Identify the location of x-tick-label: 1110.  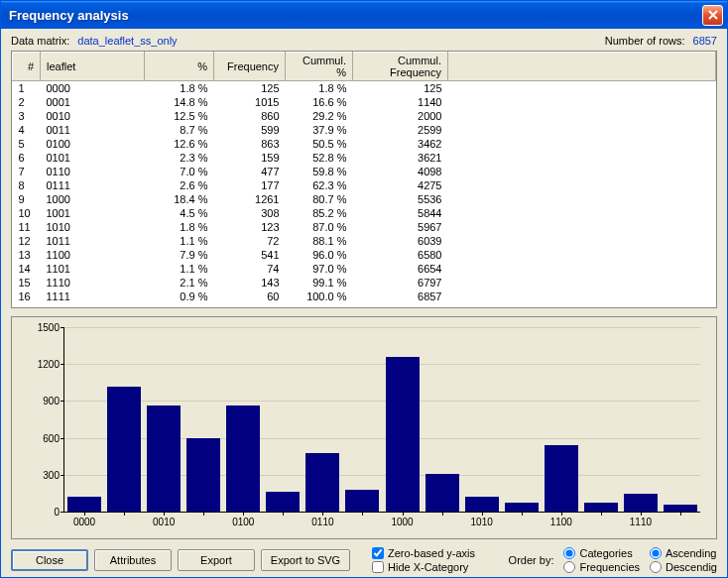
(641, 521).